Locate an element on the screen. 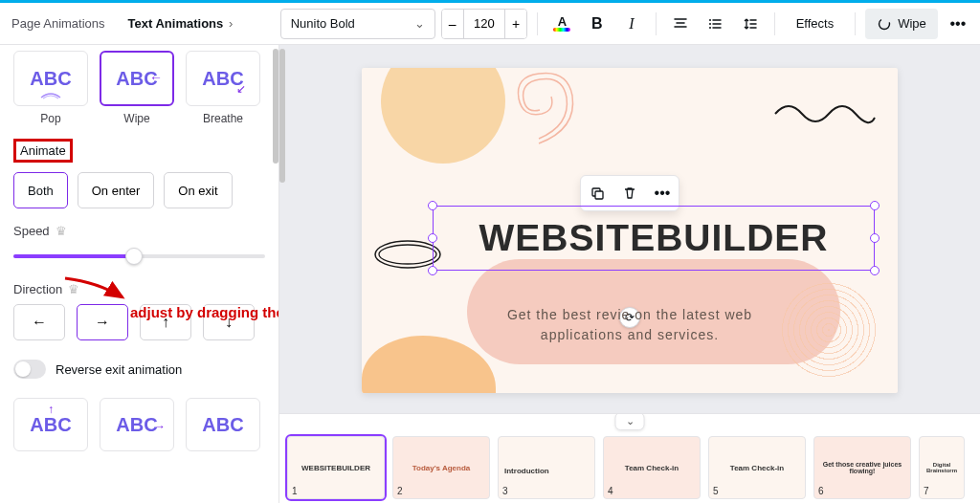  font-size-decrement: – is located at coordinates (454, 24).